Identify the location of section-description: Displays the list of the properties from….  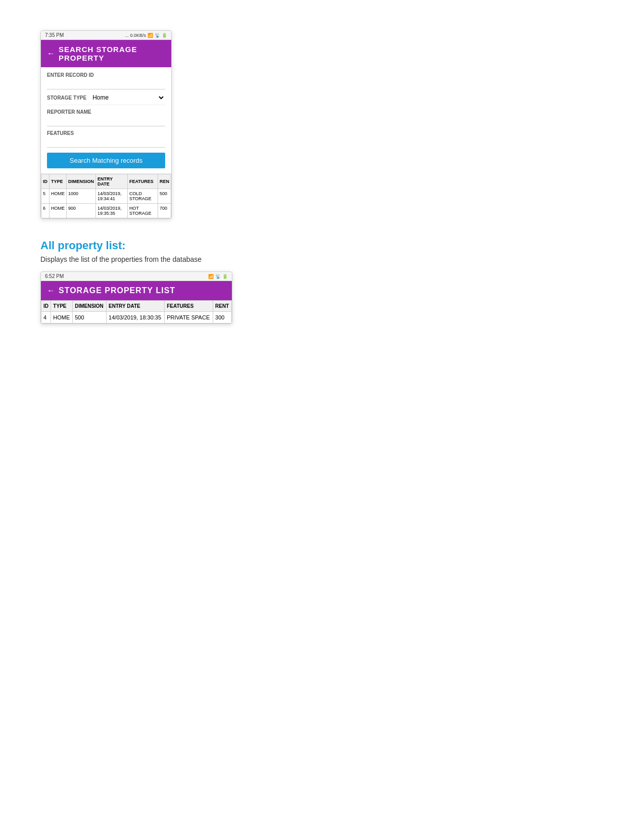
(322, 259).